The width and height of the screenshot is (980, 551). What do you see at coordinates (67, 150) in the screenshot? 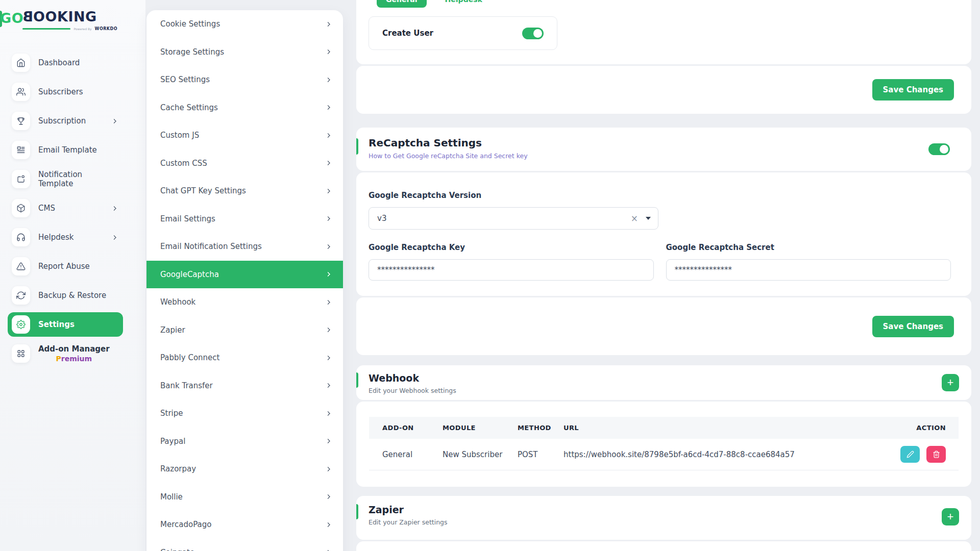
I see `sidebar-item-label: Email Template` at bounding box center [67, 150].